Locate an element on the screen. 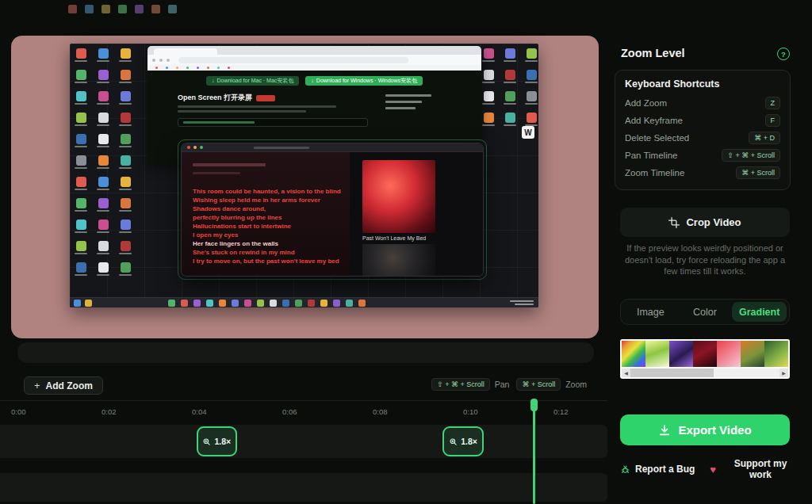 The width and height of the screenshot is (812, 504). download-icon: ↓ is located at coordinates (312, 81).